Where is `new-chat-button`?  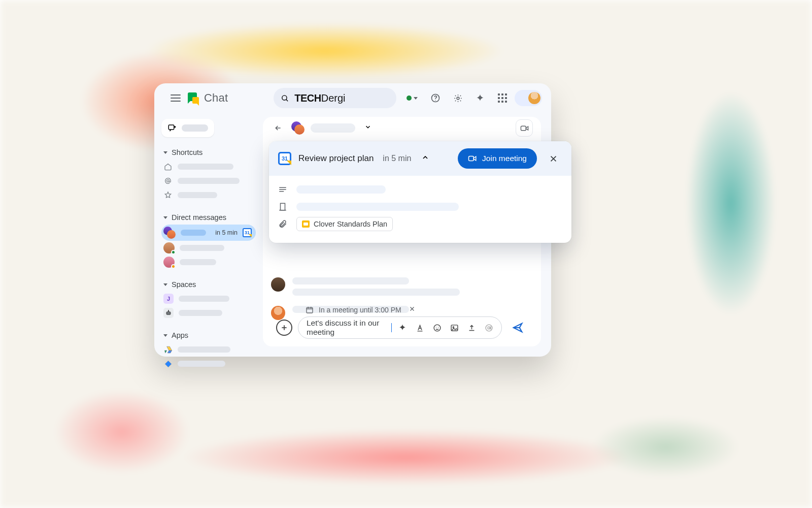 new-chat-button is located at coordinates (188, 128).